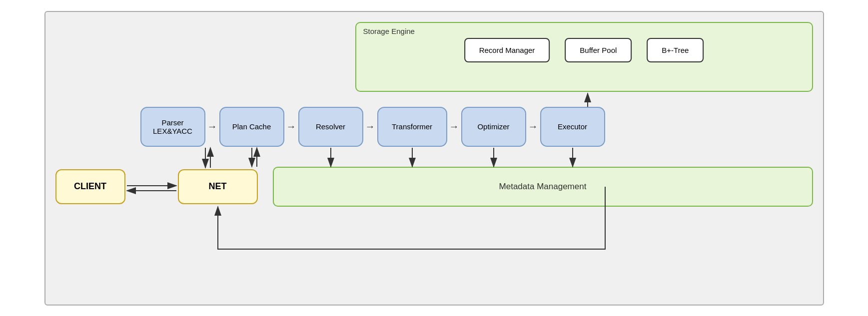 The height and width of the screenshot is (316, 868). I want to click on plan-cache-box: Plan Cache, so click(252, 127).